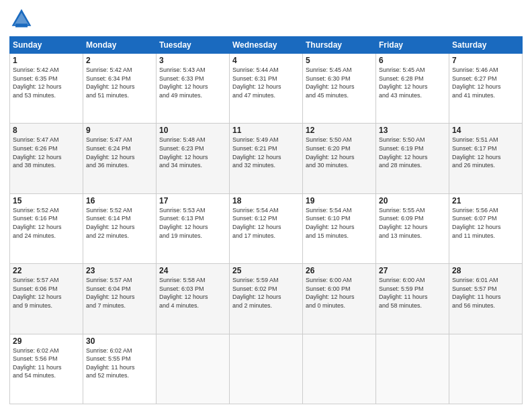  I want to click on day-number: 10, so click(193, 130).